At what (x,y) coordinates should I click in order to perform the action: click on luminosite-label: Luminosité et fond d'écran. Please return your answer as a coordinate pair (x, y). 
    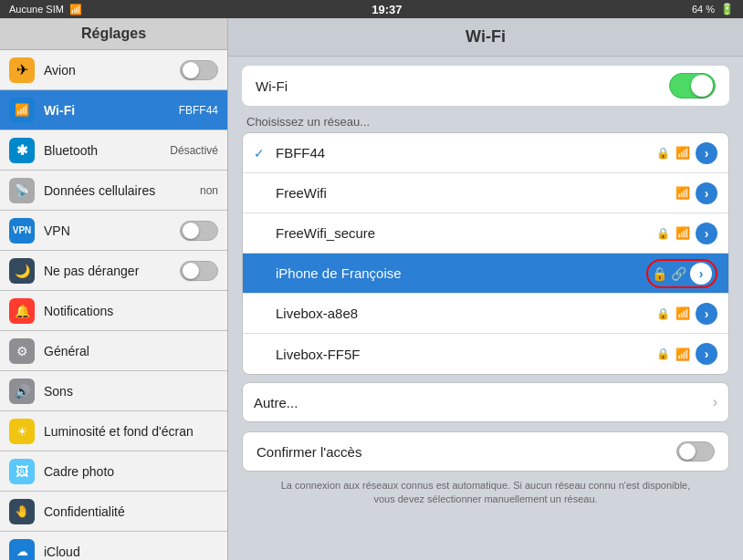
    Looking at the image, I should click on (131, 431).